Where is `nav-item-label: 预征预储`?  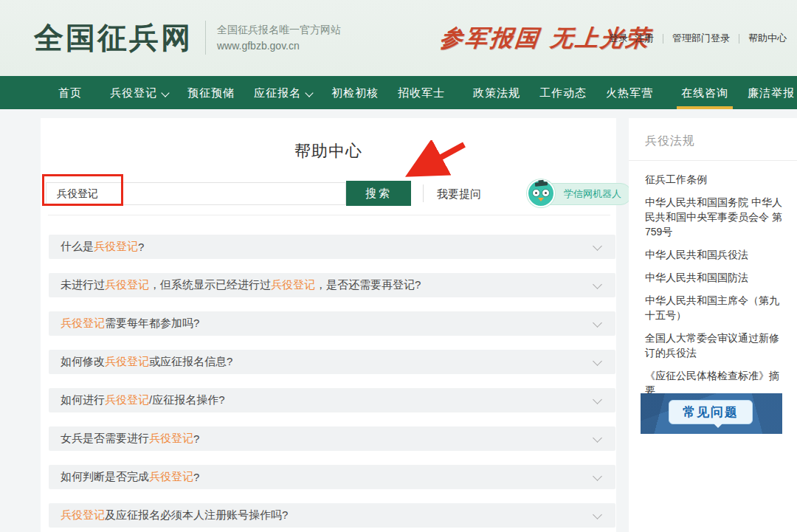 nav-item-label: 预征预储 is located at coordinates (211, 93).